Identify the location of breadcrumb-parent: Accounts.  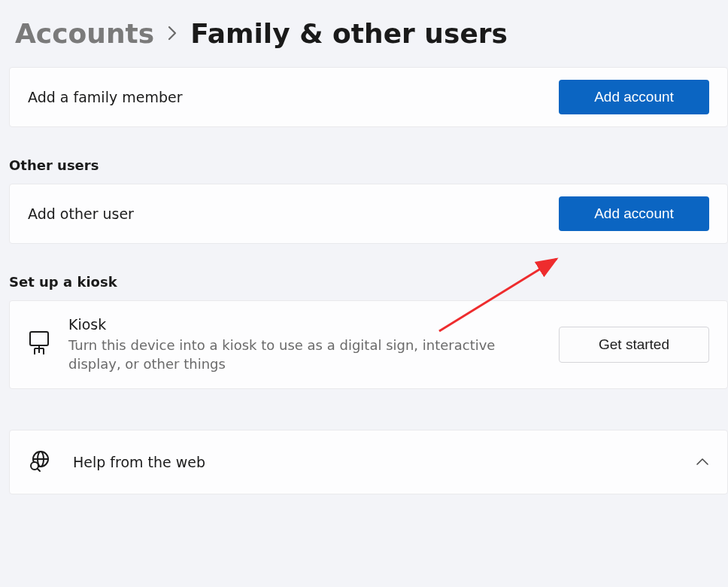
(84, 33).